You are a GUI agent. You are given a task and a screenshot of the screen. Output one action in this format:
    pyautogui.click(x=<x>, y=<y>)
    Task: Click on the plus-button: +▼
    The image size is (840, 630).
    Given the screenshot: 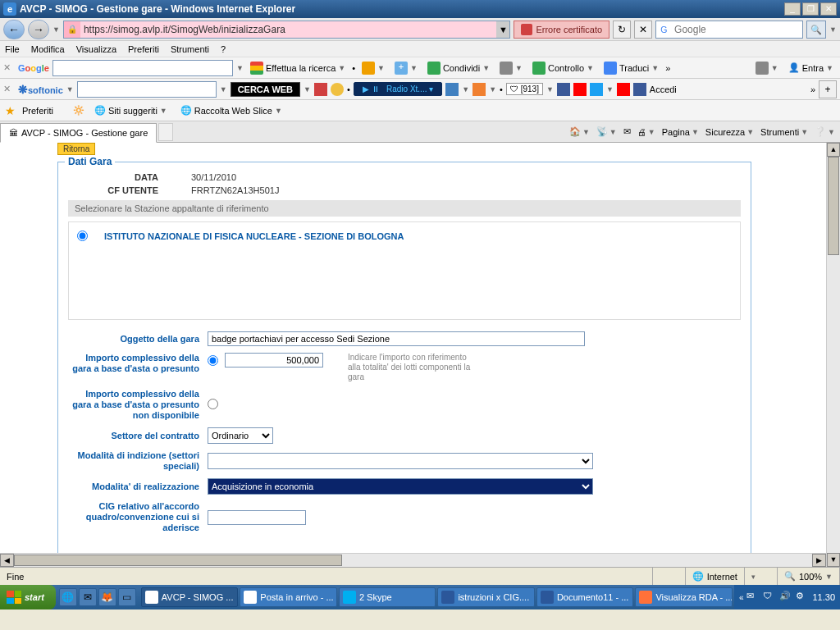 What is the action you would take?
    pyautogui.click(x=406, y=68)
    